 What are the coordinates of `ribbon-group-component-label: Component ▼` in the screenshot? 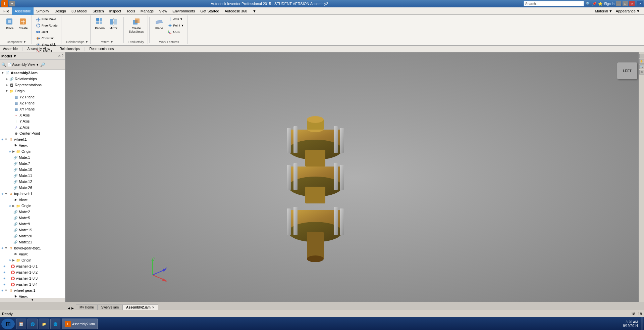 It's located at (16, 42).